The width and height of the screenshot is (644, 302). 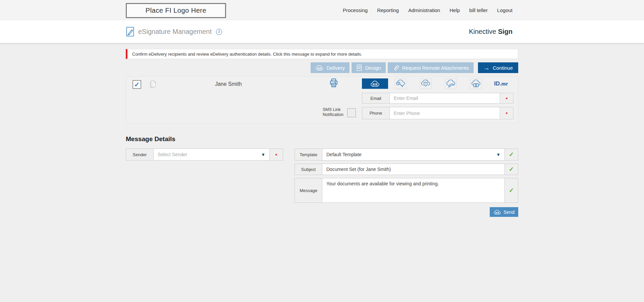 I want to click on message-textarea: Your documents are available for viewing…, so click(x=413, y=190).